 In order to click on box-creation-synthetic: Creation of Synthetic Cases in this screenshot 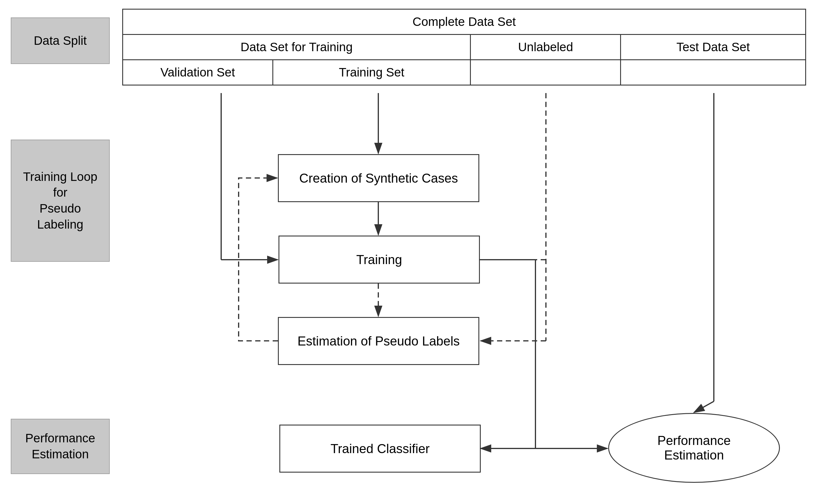, I will do `click(378, 178)`.